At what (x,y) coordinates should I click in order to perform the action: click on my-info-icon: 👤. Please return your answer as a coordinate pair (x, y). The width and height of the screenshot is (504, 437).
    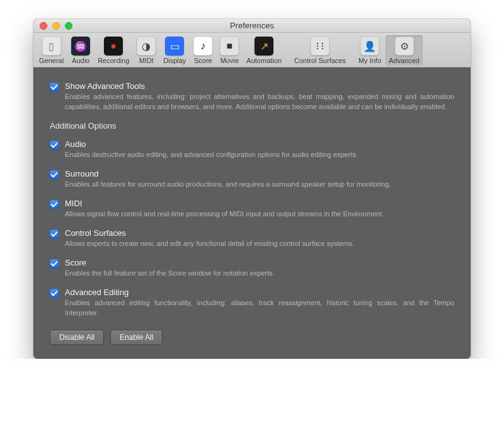
    Looking at the image, I should click on (370, 46).